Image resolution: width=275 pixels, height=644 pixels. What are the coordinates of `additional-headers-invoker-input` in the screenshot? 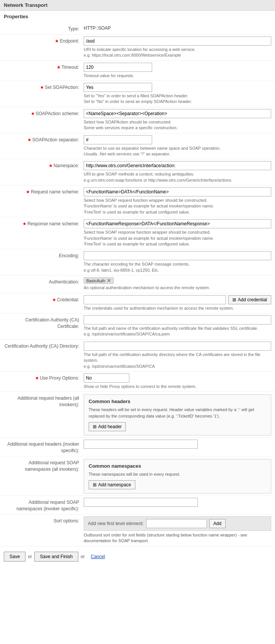 It's located at (141, 444).